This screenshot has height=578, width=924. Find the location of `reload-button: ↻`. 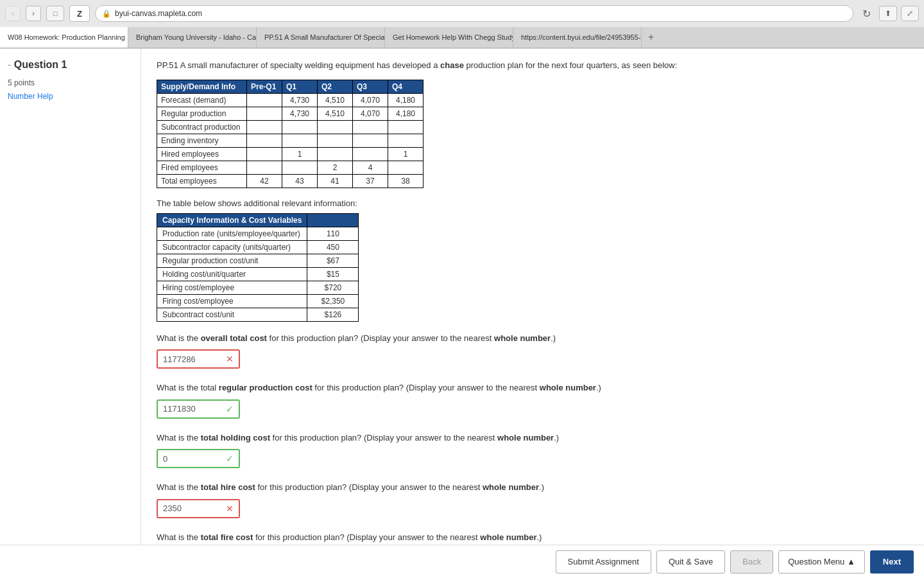

reload-button: ↻ is located at coordinates (866, 13).